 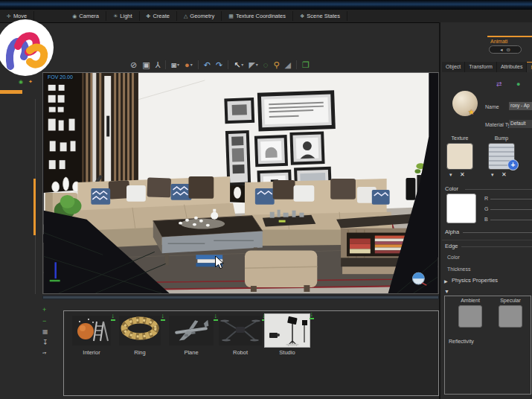 I want to click on left-dock-icon-a: ◉, so click(x=21, y=82).